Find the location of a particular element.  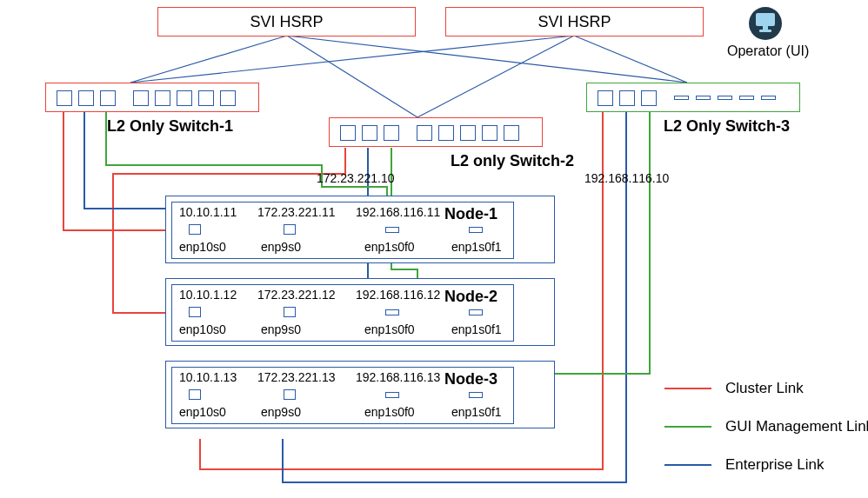

hsrp-left-label: SVI HSRP is located at coordinates (286, 22).